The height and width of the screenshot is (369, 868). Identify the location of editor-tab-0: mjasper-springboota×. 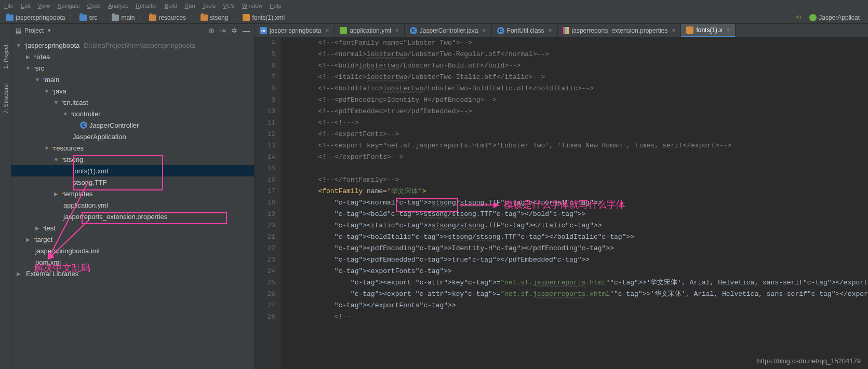
(295, 30).